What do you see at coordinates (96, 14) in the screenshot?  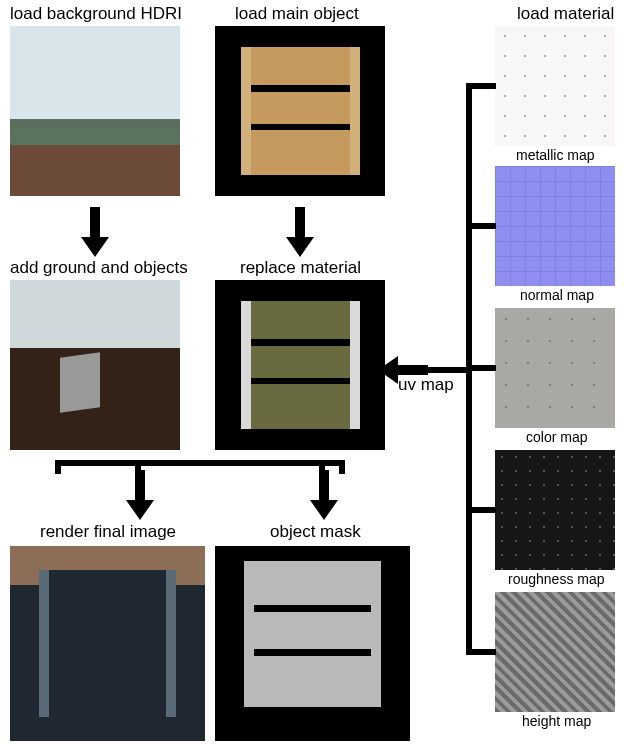 I see `label-load-hdri: load background HDRI` at bounding box center [96, 14].